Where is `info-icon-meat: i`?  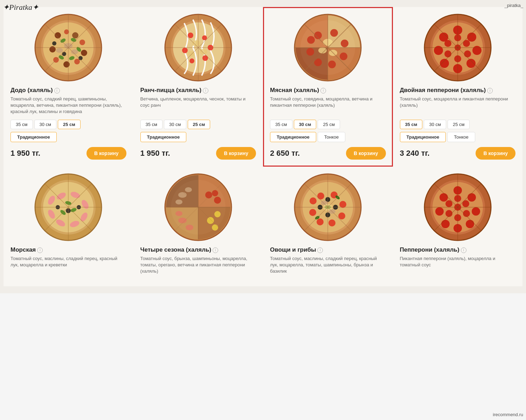 info-icon-meat: i is located at coordinates (323, 91).